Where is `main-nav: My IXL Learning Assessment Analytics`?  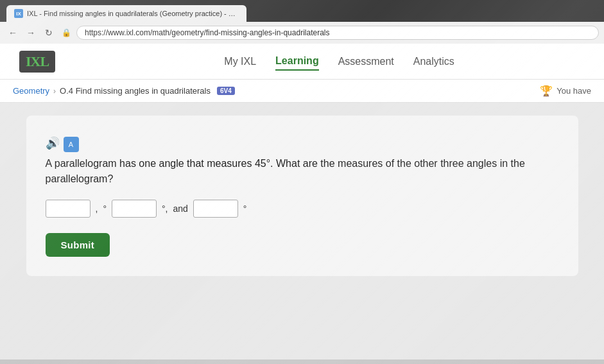
main-nav: My IXL Learning Assessment Analytics is located at coordinates (339, 62).